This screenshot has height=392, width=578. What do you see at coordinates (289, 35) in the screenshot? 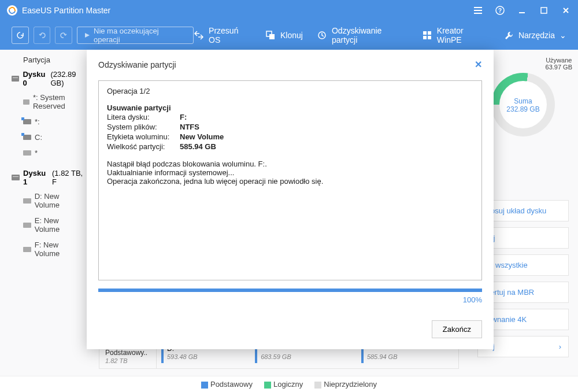
I see `toolbar: Nie ma oczekującej operacji Przesuń OS K…` at bounding box center [289, 35].